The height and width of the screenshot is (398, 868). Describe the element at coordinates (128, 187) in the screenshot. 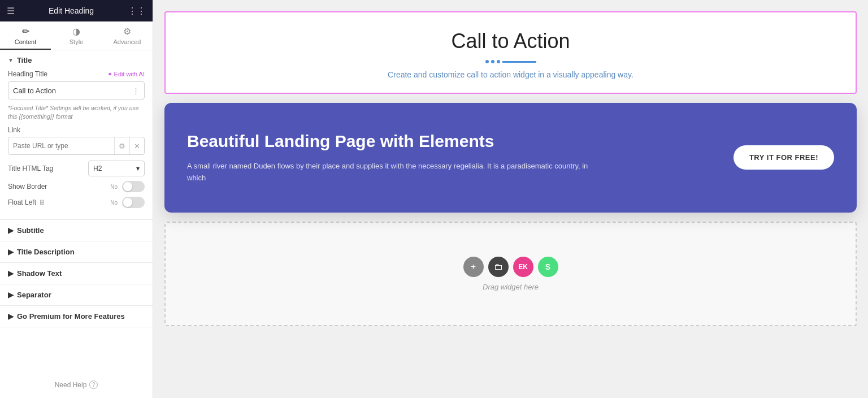

I see `show-border-toggle-area: No` at that location.